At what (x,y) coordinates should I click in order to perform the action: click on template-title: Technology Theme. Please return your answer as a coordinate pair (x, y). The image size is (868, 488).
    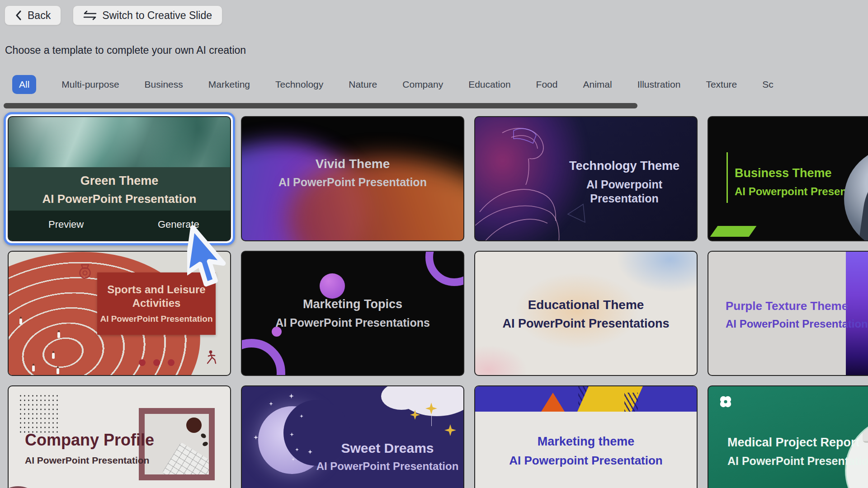
    Looking at the image, I should click on (624, 166).